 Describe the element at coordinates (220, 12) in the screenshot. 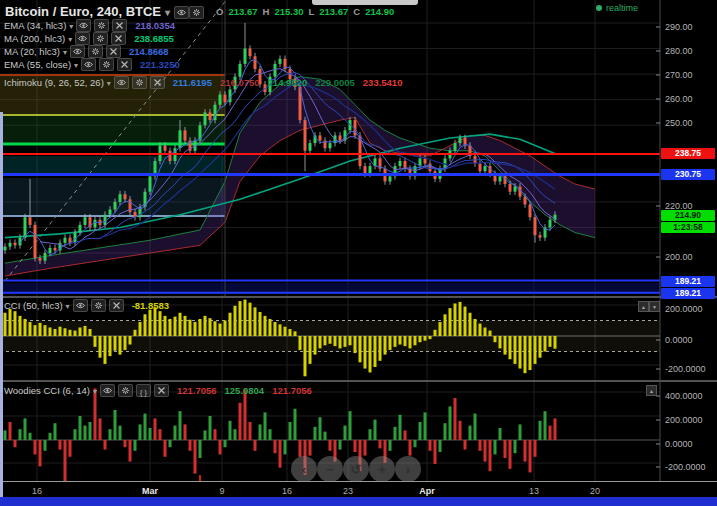

I see `ohlc-key: O` at that location.